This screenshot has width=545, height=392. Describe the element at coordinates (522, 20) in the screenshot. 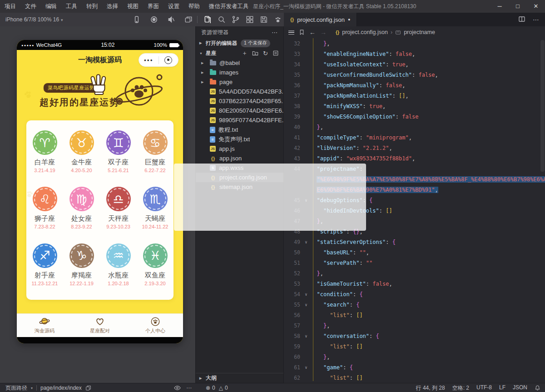

I see `split-editor-icon` at that location.